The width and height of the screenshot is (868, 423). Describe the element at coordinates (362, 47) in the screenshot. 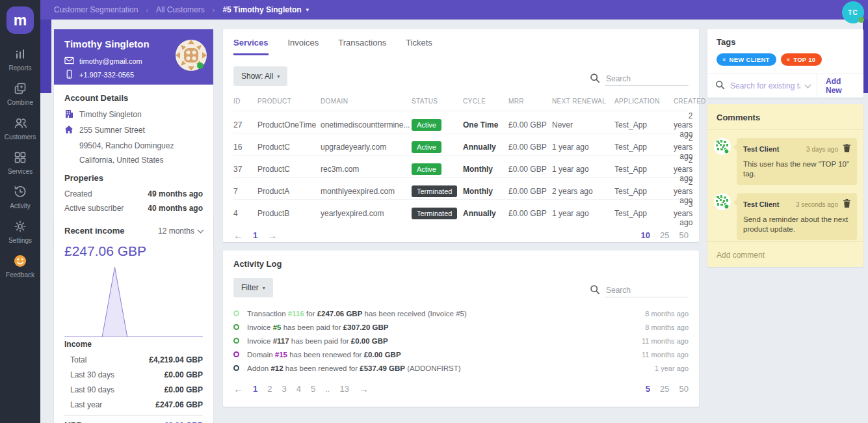

I see `tab-transactions: Transactions` at that location.